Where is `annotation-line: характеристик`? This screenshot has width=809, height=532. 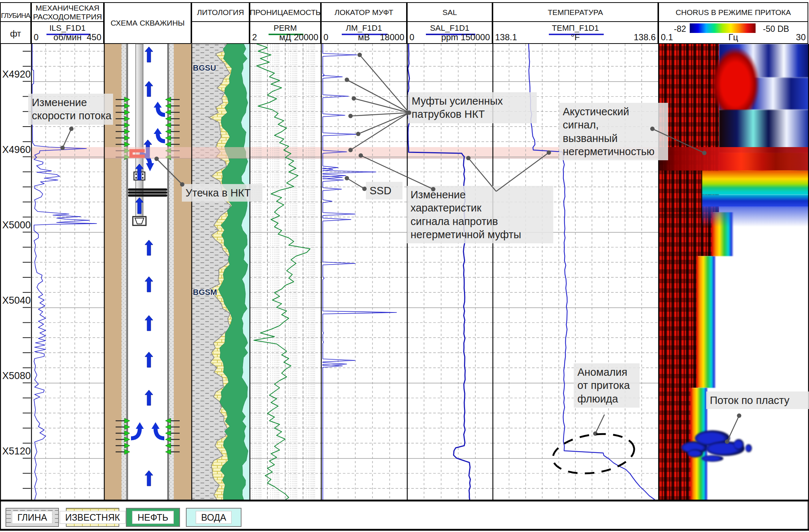
annotation-line: характеристик is located at coordinates (480, 208).